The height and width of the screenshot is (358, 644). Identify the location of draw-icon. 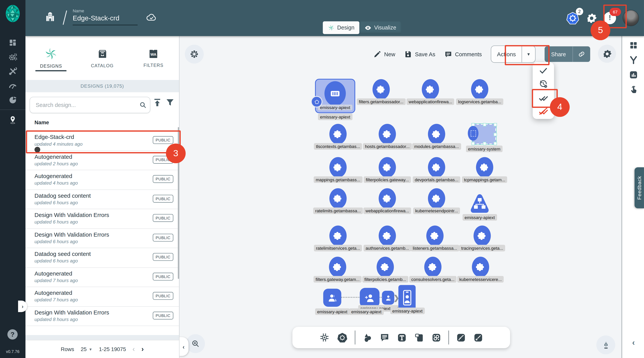
(478, 337).